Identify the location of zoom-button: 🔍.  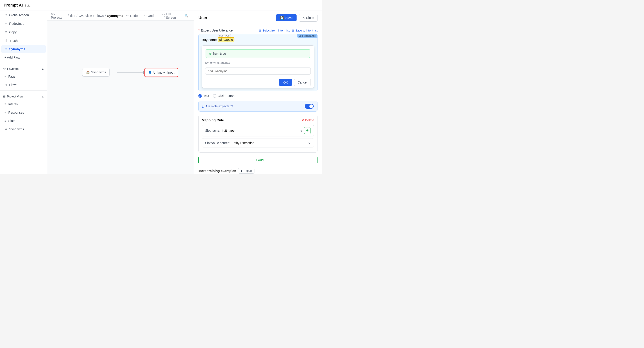
(186, 16).